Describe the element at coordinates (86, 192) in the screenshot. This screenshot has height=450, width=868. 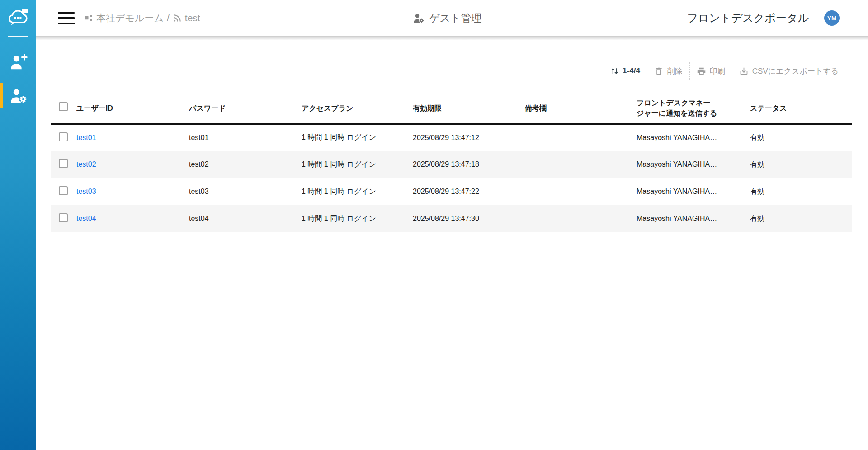
I see `user-id-link: test03` at that location.